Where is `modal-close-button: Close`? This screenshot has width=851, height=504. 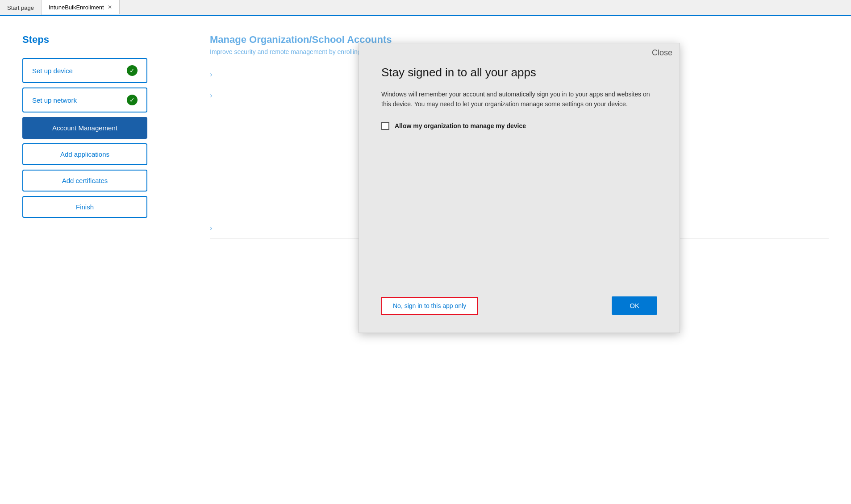
modal-close-button: Close is located at coordinates (662, 53).